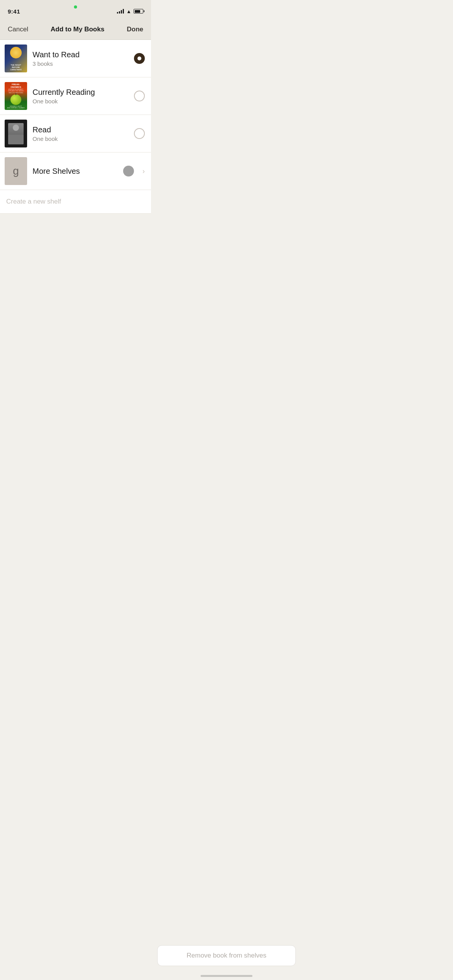  I want to click on shelf-radio-read, so click(139, 134).